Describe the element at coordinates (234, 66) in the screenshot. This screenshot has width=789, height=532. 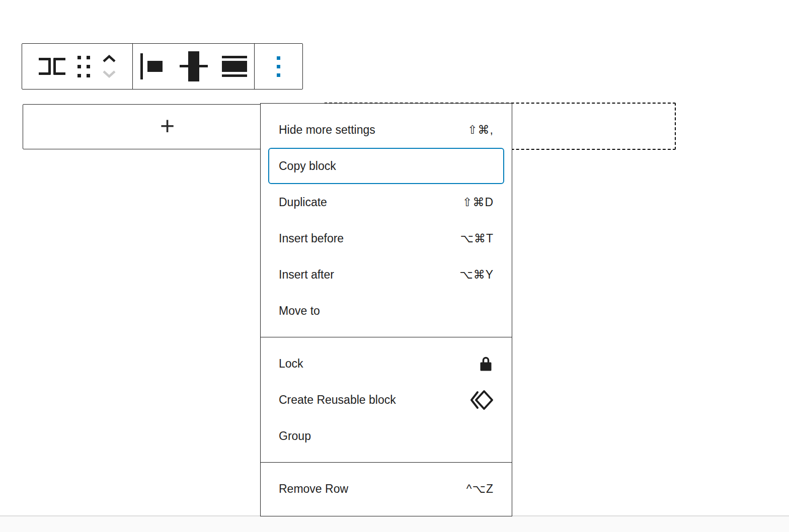
I see `stretch-icon` at that location.